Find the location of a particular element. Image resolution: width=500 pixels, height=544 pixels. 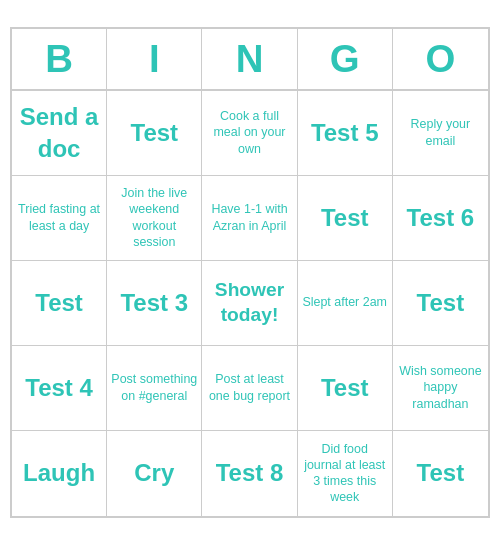

cell-text: Tried fasting at least a day is located at coordinates (59, 217).